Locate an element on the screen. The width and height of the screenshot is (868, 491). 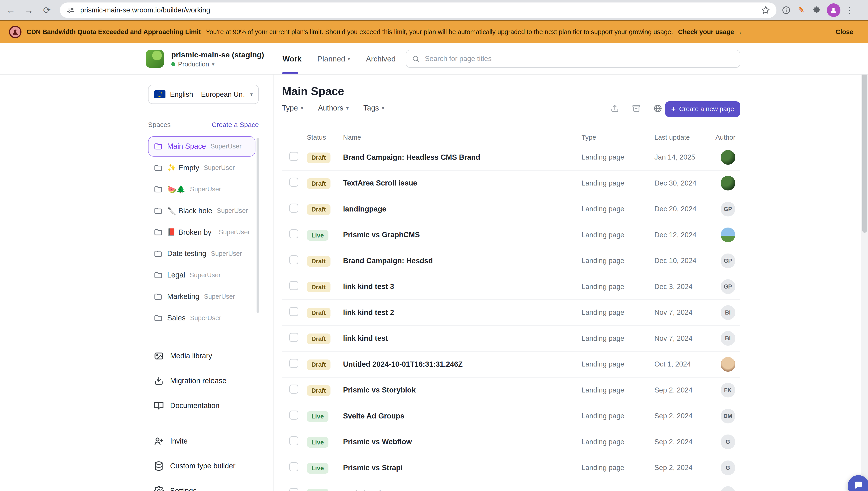
media-library-icon is located at coordinates (159, 356).